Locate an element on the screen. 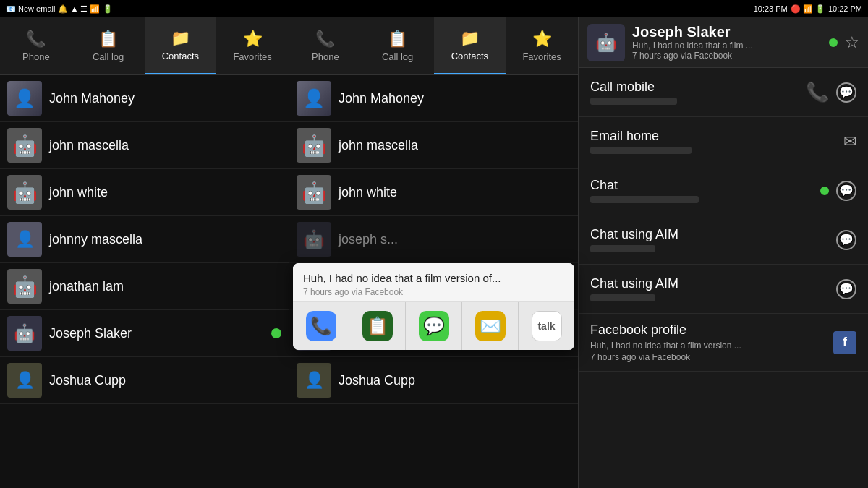 This screenshot has width=868, height=488. time-left: 10:23 PM is located at coordinates (771, 9).